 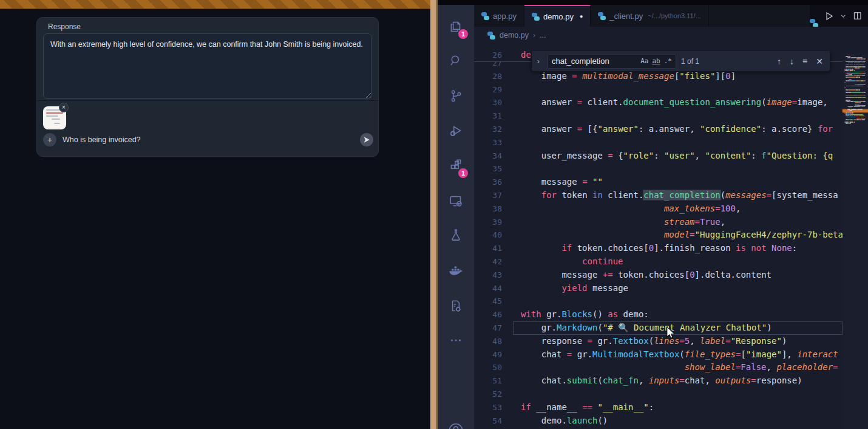 I want to click on code-line: 36message = "", so click(x=658, y=182).